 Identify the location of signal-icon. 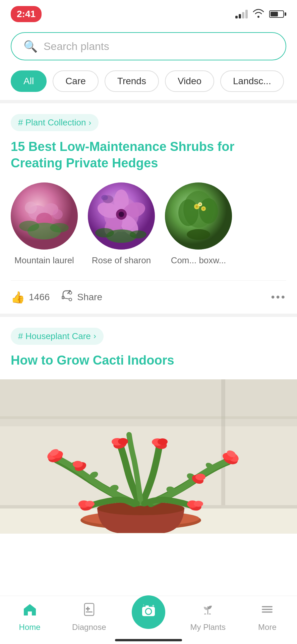
(241, 14).